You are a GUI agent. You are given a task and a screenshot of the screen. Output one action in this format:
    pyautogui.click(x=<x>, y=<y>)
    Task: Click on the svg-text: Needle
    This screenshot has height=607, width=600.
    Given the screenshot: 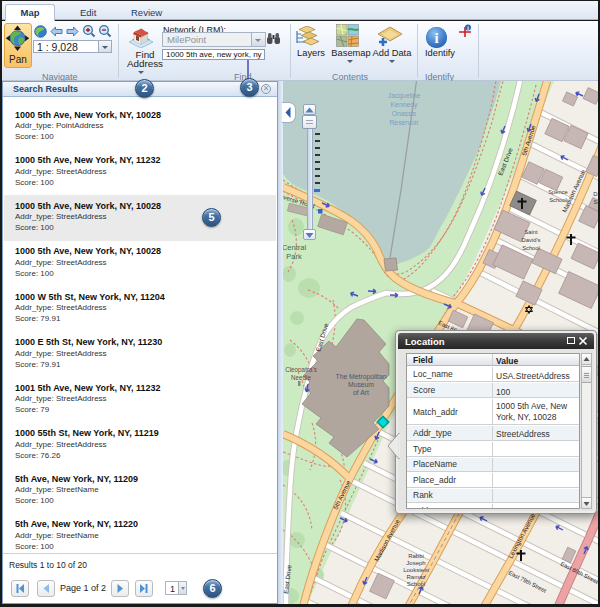 What is the action you would take?
    pyautogui.click(x=301, y=378)
    